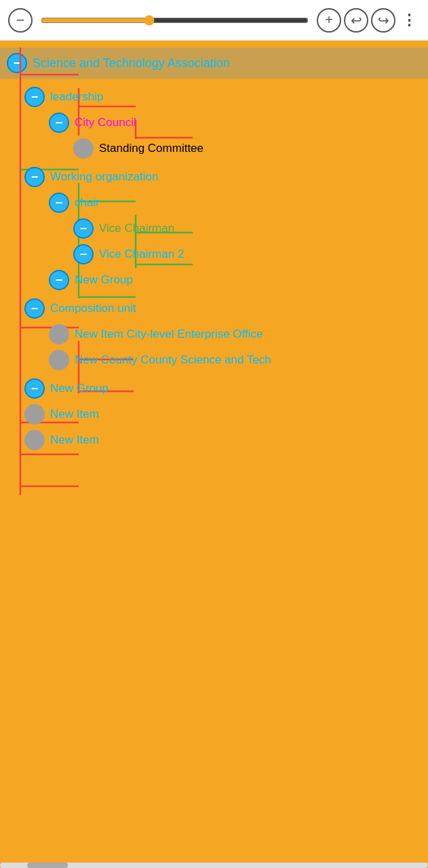  What do you see at coordinates (214, 414) in the screenshot?
I see `node-row-new-item-1: New Item` at bounding box center [214, 414].